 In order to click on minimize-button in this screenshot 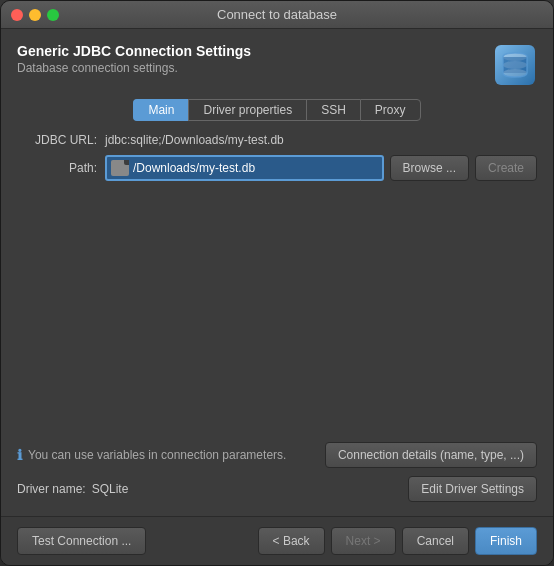, I will do `click(35, 15)`.